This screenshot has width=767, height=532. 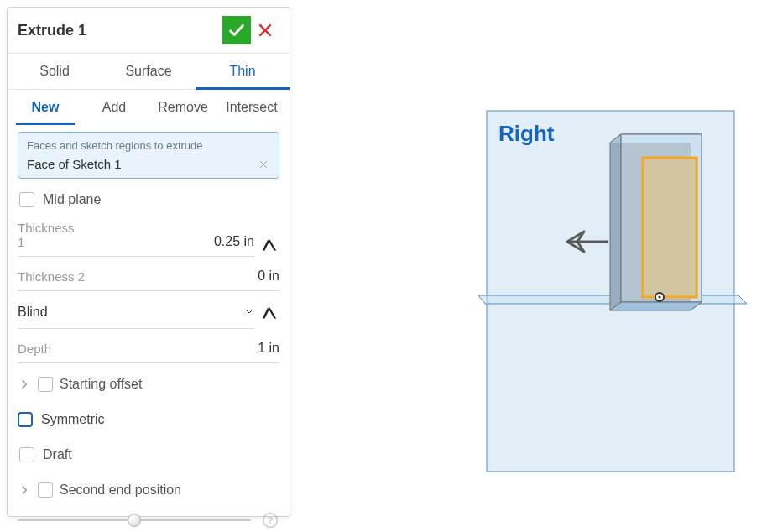 What do you see at coordinates (45, 384) in the screenshot?
I see `starting-offset-checkbox` at bounding box center [45, 384].